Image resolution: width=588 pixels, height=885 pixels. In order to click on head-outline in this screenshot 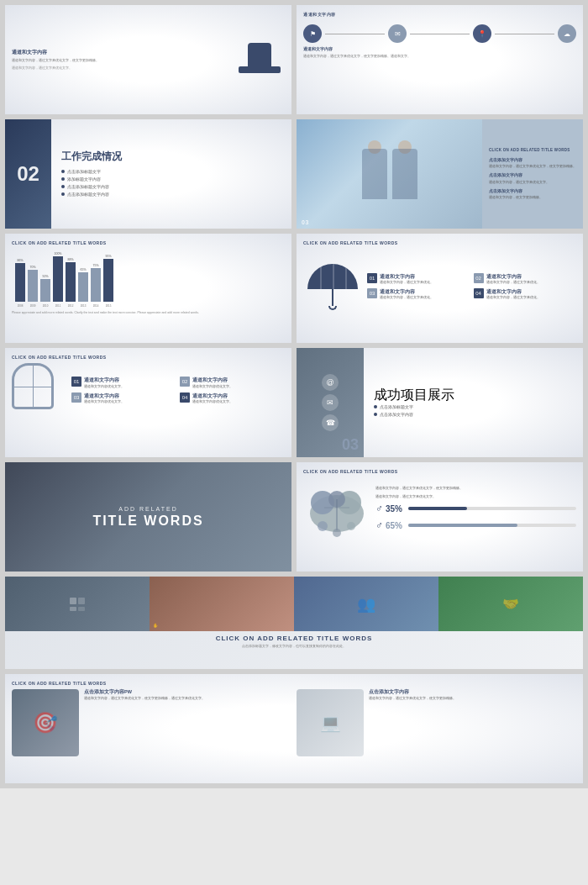, I will do `click(33, 387)`.